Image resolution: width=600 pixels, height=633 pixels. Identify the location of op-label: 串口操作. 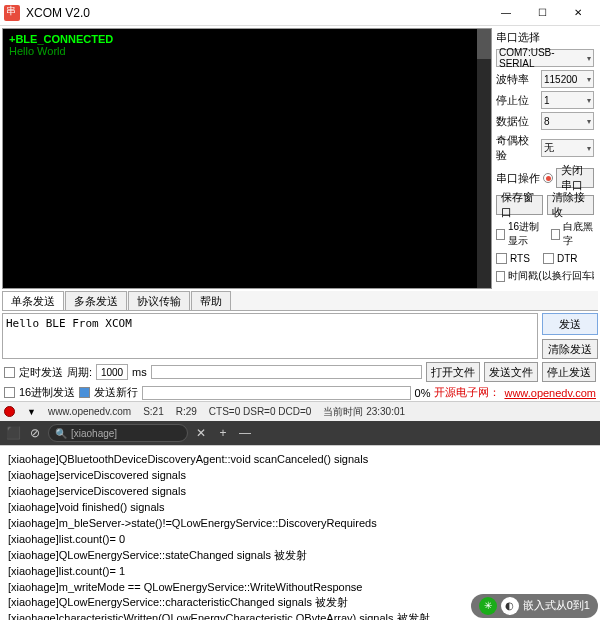
(518, 178).